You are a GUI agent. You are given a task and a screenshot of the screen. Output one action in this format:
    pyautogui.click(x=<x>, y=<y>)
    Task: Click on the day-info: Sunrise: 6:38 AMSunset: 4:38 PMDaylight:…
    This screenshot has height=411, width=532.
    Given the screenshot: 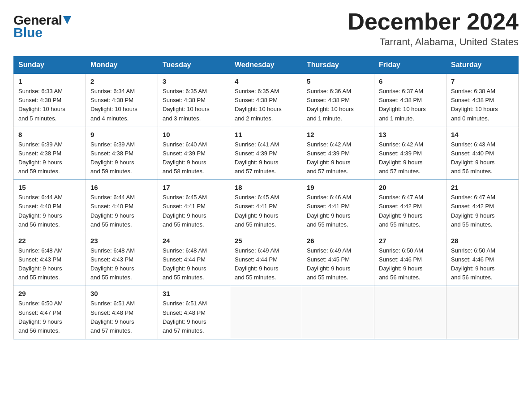 What is the action you would take?
    pyautogui.click(x=482, y=105)
    